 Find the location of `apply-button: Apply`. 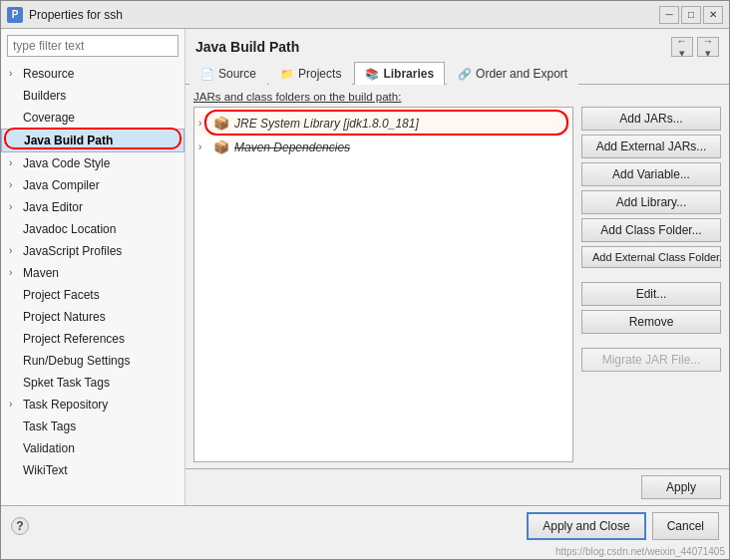

apply-button: Apply is located at coordinates (681, 487).